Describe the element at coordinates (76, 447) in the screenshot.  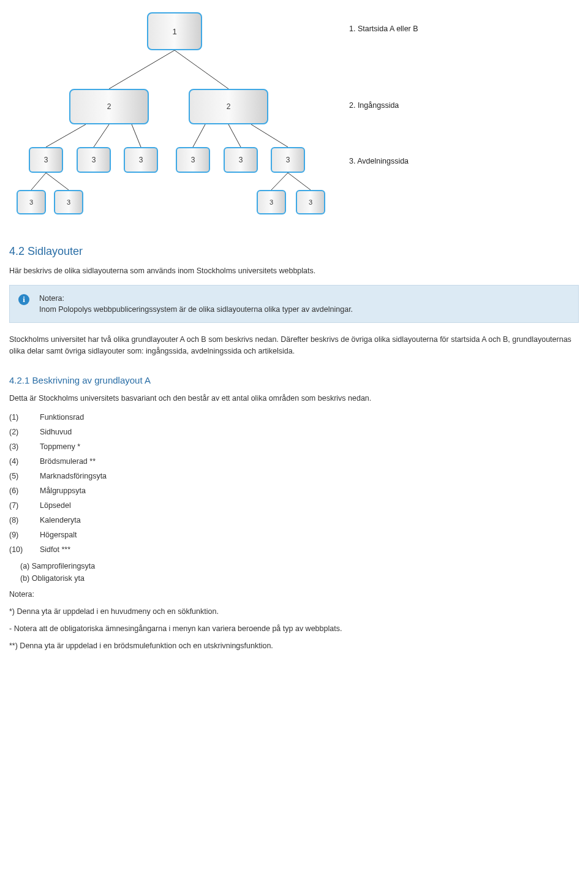
I see `list-text: Toppmeny *` at that location.